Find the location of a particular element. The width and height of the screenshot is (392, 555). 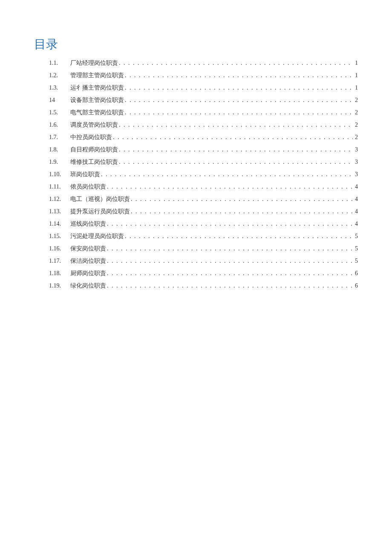

toc-label: 侬员岗位职责 is located at coordinates (88, 187).